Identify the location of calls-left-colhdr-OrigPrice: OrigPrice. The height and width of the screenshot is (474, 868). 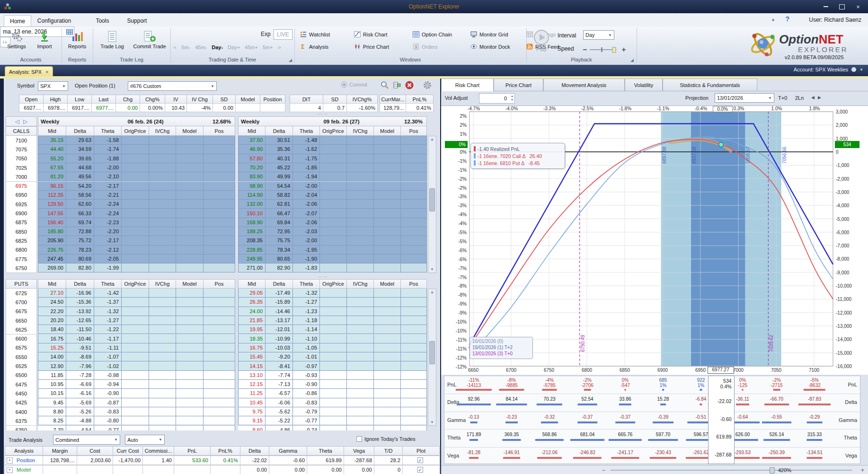
(135, 131).